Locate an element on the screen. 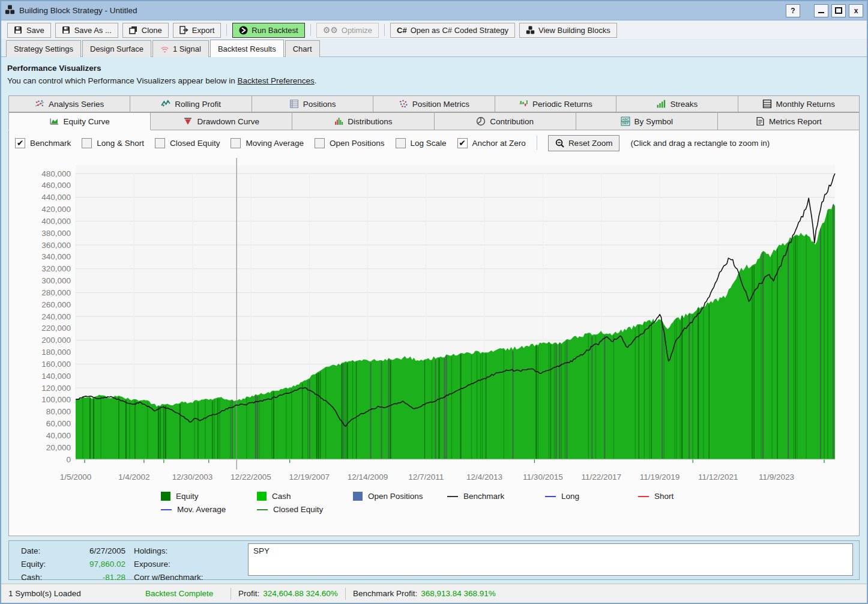 The width and height of the screenshot is (868, 604). viz-tab-by-symbol: ABCDEFBy Symbol is located at coordinates (647, 121).